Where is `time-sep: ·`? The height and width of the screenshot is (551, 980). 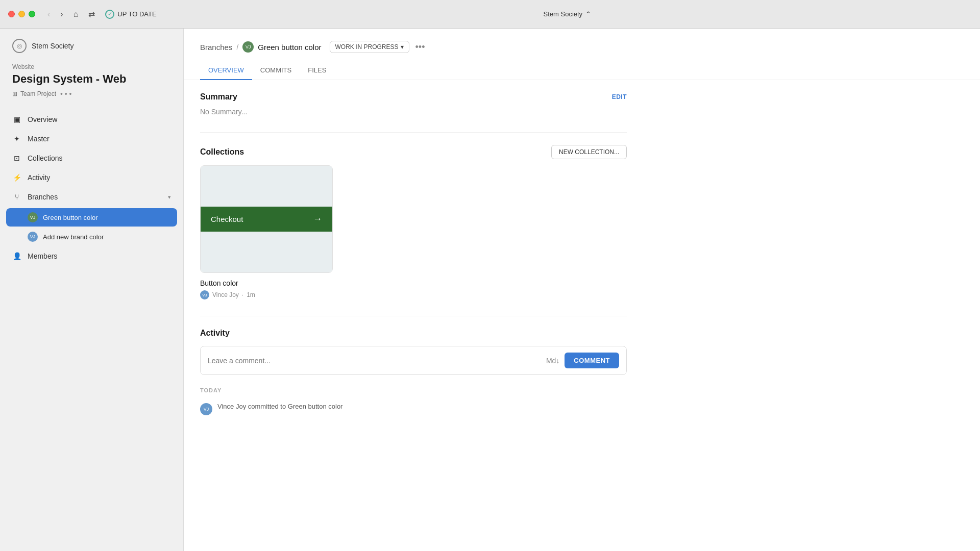
time-sep: · is located at coordinates (243, 295).